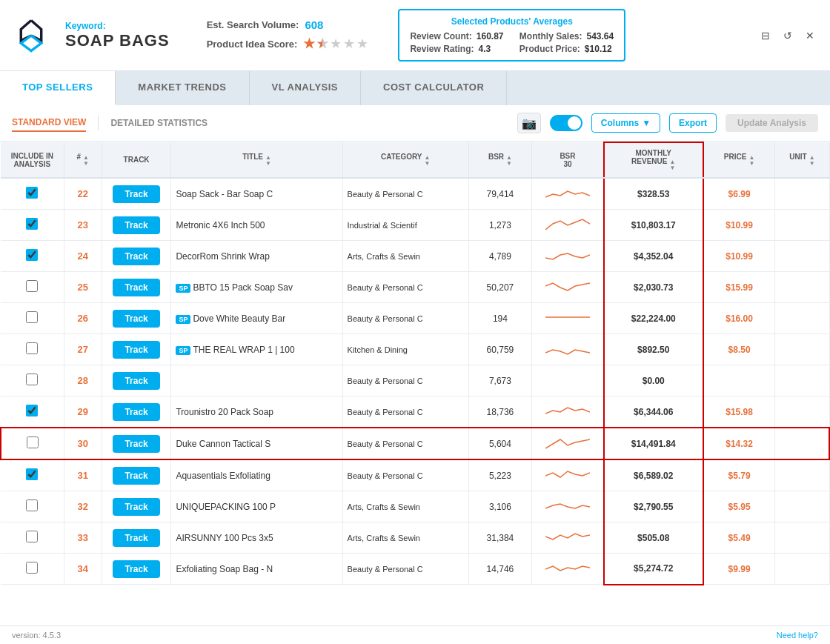 The image size is (830, 644). I want to click on row-number: 25, so click(83, 288).